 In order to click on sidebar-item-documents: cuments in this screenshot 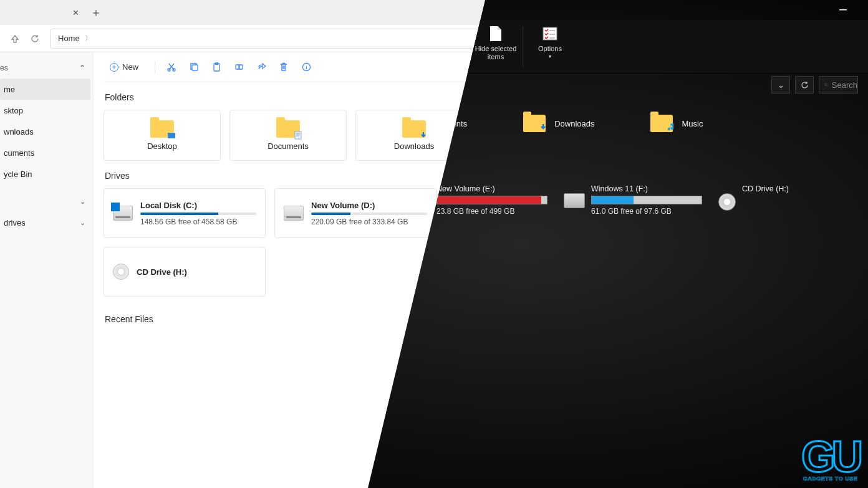, I will do `click(46, 153)`.